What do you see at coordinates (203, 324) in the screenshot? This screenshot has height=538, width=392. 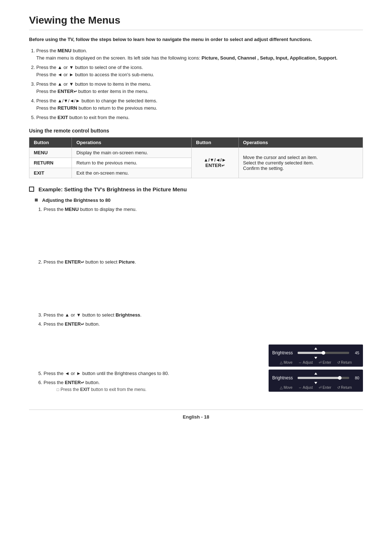 I see `example-step-4: Press the ENTER↵ button.` at bounding box center [203, 324].